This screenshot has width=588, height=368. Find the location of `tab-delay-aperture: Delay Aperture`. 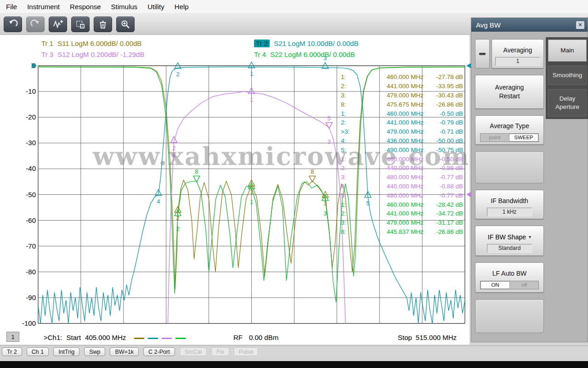

tab-delay-aperture: Delay Aperture is located at coordinates (567, 103).